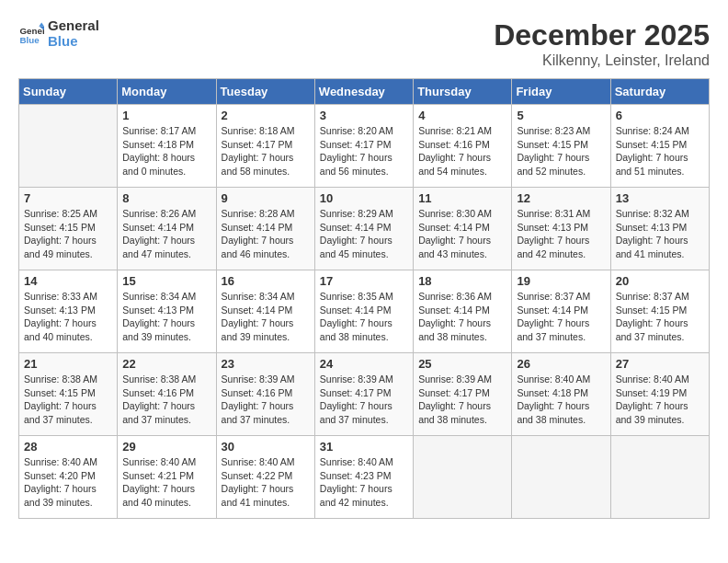 The image size is (728, 563). What do you see at coordinates (265, 477) in the screenshot?
I see `day-cell: 30 Sunrise: 8:40 AM Sunset: 4:22 PM Dayl…` at bounding box center [265, 477].